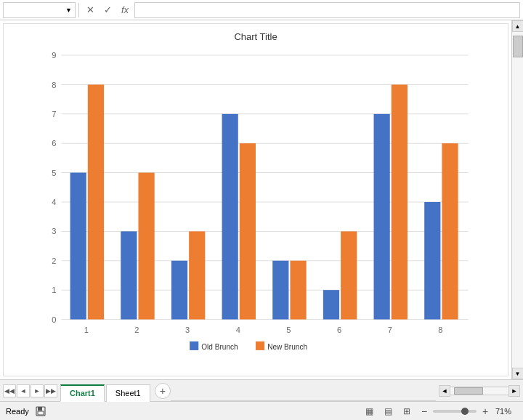 This screenshot has width=523, height=420. I want to click on zoom-plus-button: +, so click(485, 411).